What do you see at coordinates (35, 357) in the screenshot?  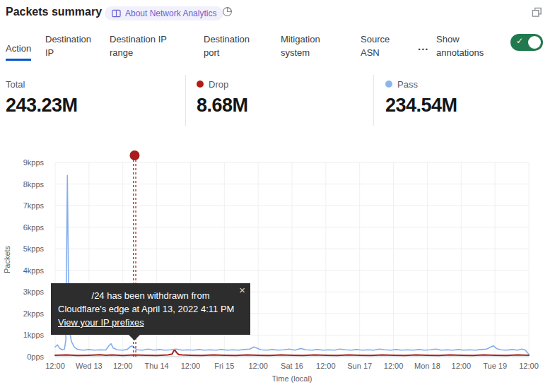 I see `svg-text: 0pps` at bounding box center [35, 357].